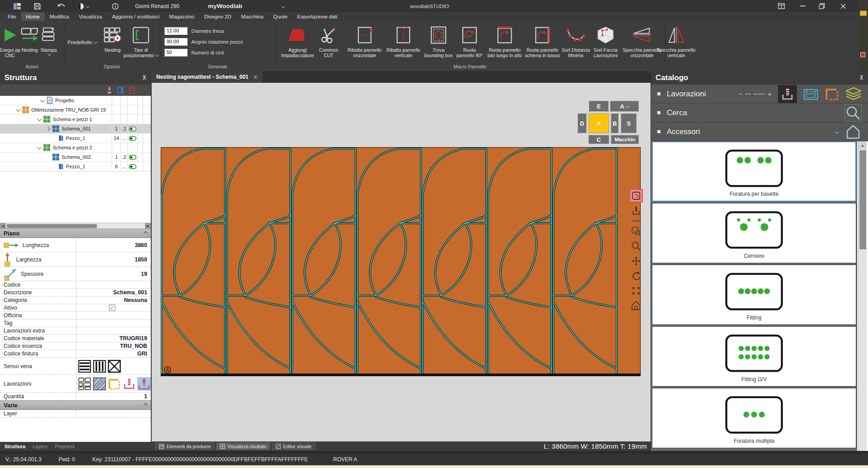 Image resolution: width=868 pixels, height=468 pixels. Describe the element at coordinates (90, 16) in the screenshot. I see `menu-tab-visualizza: Visualizza` at that location.